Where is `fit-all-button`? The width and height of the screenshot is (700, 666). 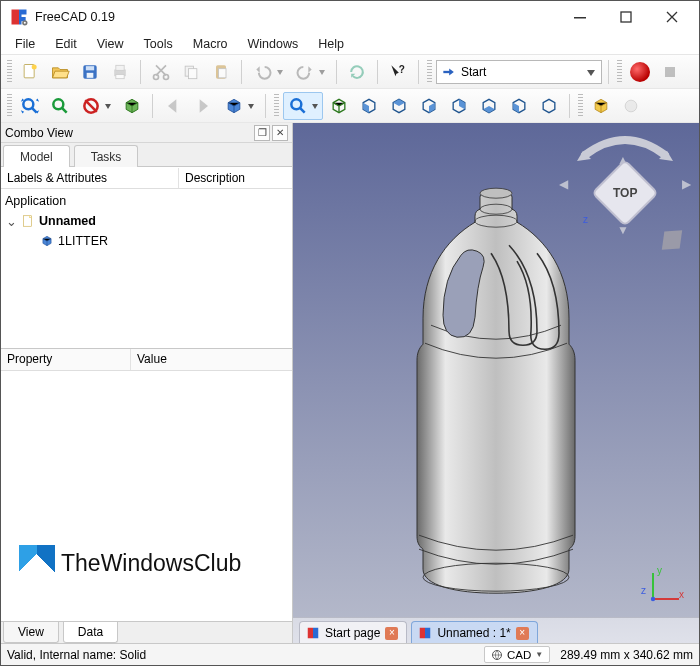 fit-all-button is located at coordinates (30, 106).